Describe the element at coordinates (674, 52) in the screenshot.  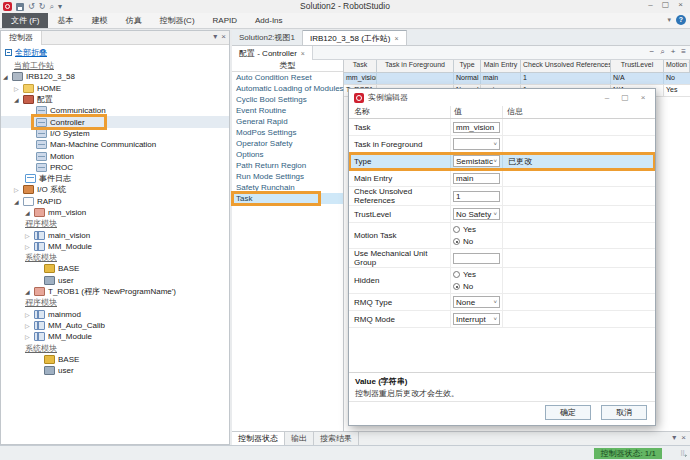
I see `zoom-in-icon: +` at that location.